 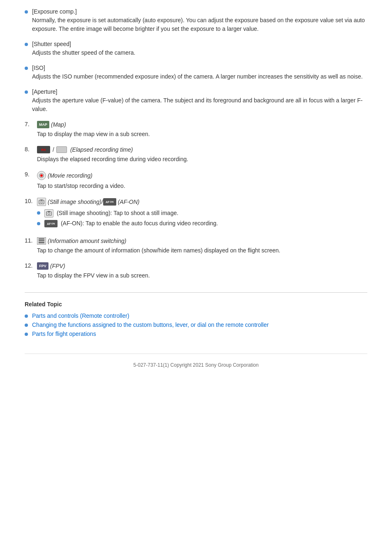 I want to click on list-item: [Shutter speed] Adjusts the shutter spee…, so click(x=196, y=49).